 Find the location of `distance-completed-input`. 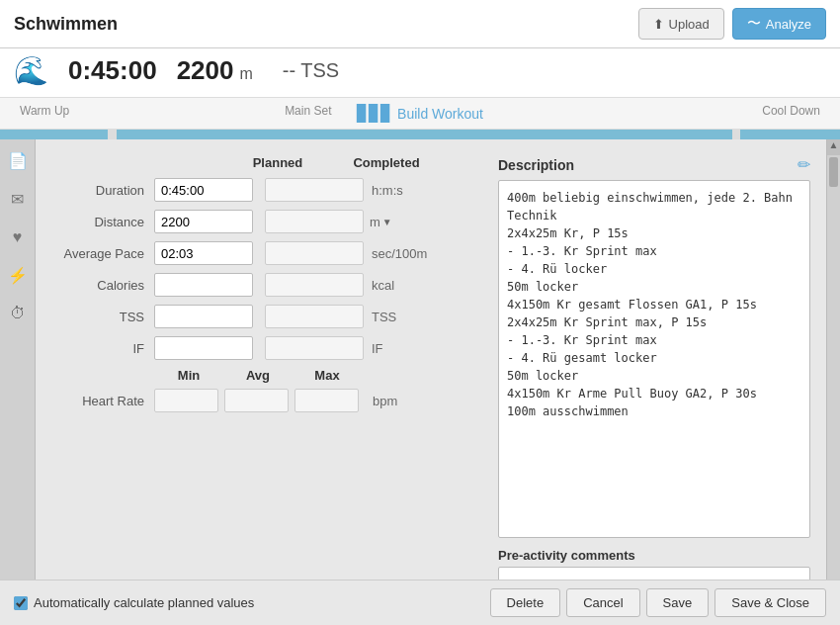

distance-completed-input is located at coordinates (314, 222).